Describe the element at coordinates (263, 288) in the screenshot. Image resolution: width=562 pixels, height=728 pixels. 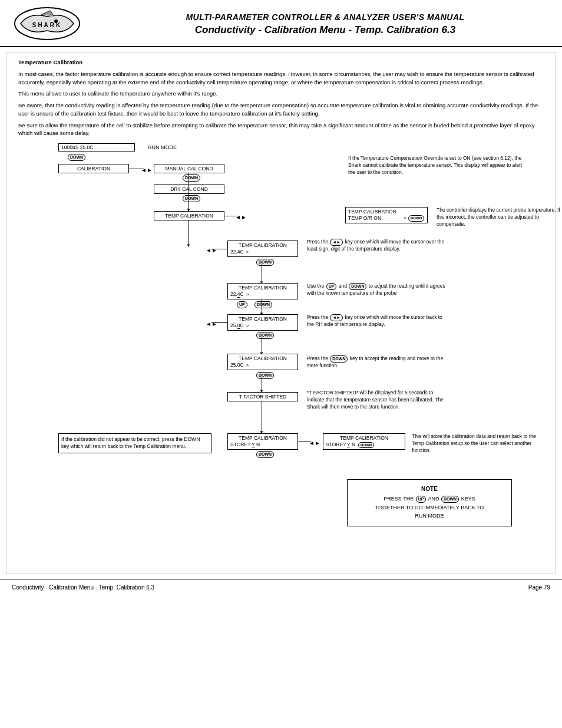
I see `temp-cal-224-adj-line1: TEMP CALIBRATION` at that location.